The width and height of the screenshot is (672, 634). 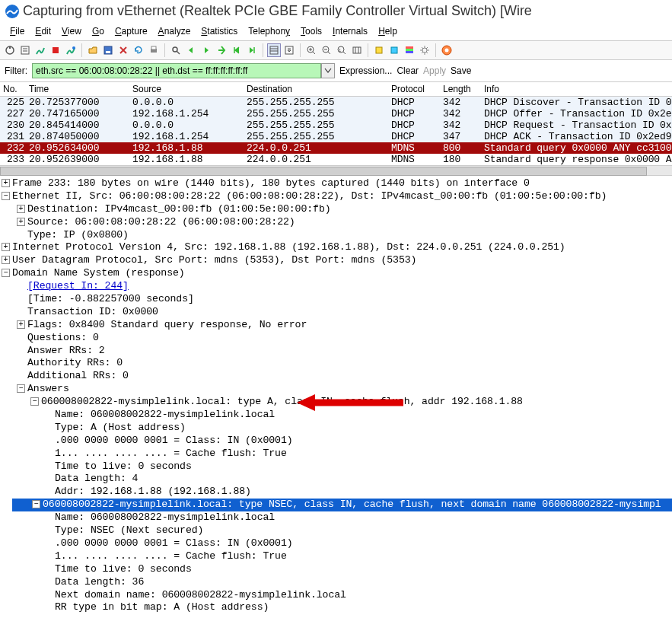 What do you see at coordinates (336, 131) in the screenshot?
I see `packet-list: 22520.7253770000.0.0.0255.255.255.255DHC…` at bounding box center [336, 131].